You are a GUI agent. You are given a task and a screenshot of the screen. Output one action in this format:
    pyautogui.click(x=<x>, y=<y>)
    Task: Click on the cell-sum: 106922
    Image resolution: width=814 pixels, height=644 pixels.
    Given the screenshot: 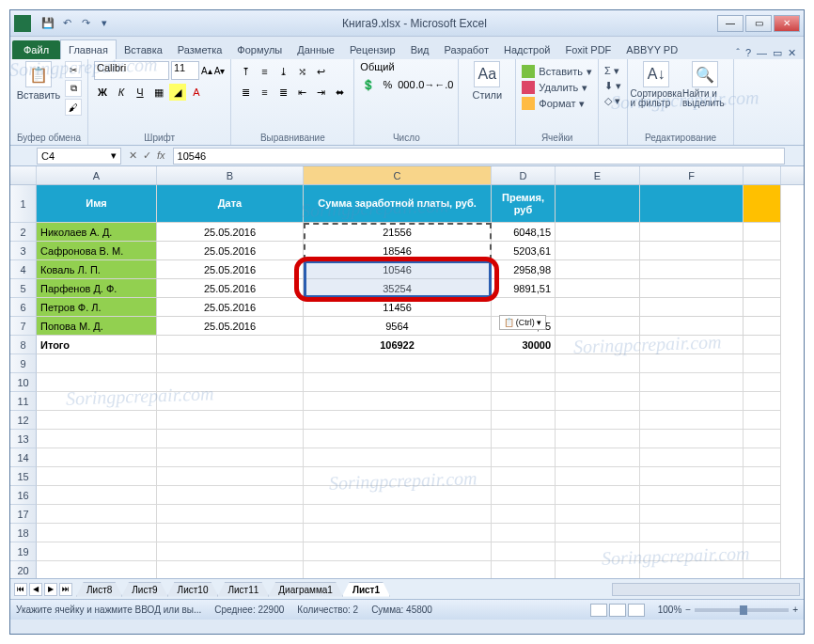 What is the action you would take?
    pyautogui.click(x=398, y=345)
    